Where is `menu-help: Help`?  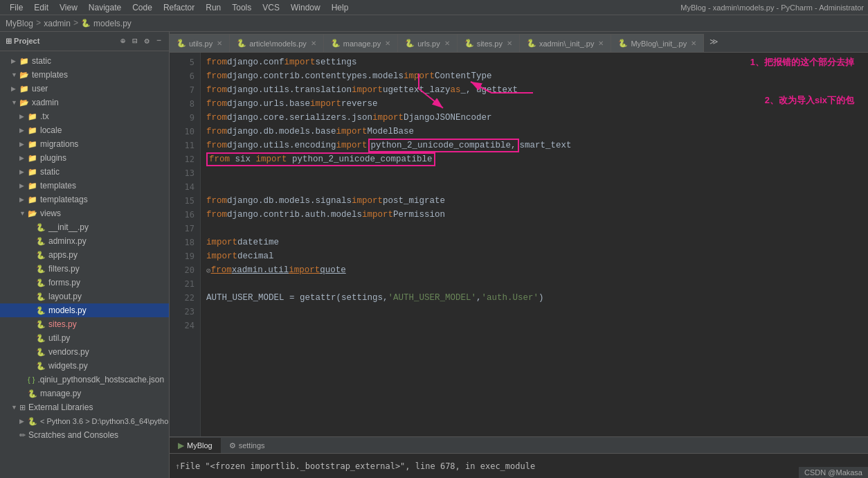
menu-help: Help is located at coordinates (341, 8).